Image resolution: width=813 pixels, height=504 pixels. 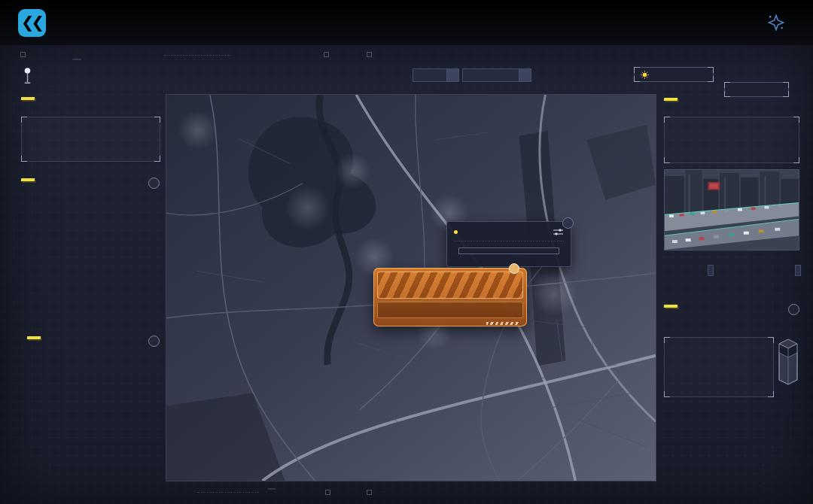 I want to click on panel-title-workbook, so click(x=671, y=306).